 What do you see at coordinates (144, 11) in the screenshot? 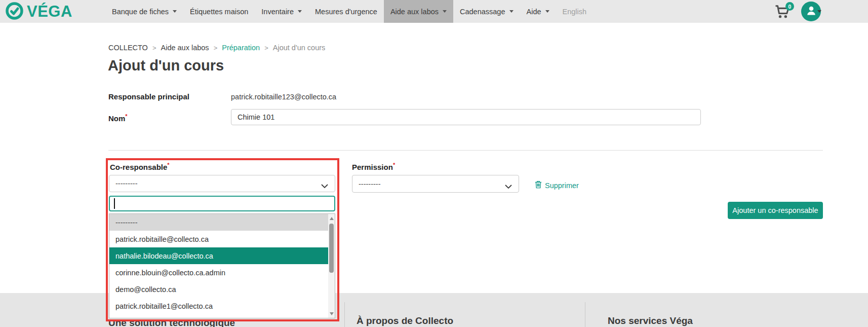
I see `nav-banque-de-fiches: Banque de fiches` at bounding box center [144, 11].